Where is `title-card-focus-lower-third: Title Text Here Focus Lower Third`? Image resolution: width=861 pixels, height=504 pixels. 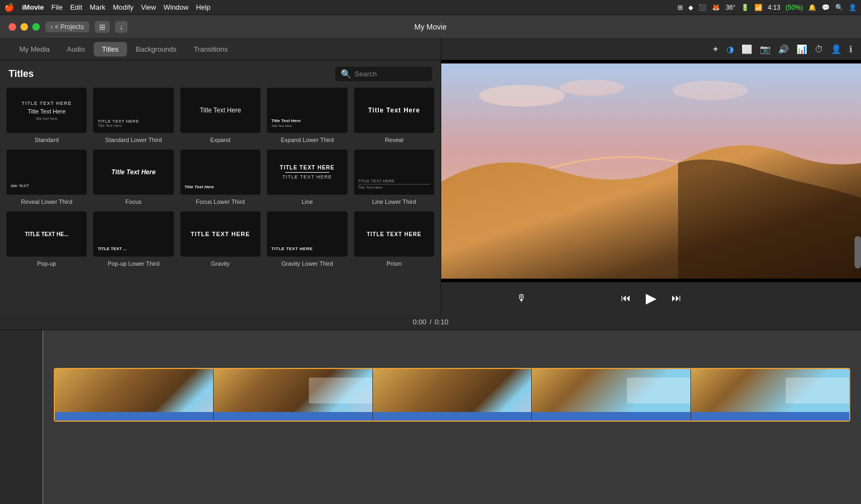
title-card-focus-lower-third: Title Text Here Focus Lower Third is located at coordinates (221, 178).